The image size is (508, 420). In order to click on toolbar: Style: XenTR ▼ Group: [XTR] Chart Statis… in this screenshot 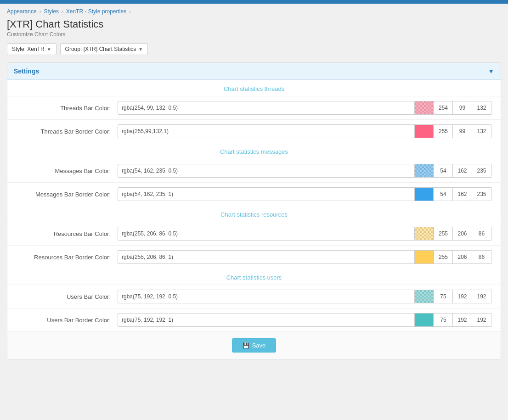, I will do `click(254, 49)`.